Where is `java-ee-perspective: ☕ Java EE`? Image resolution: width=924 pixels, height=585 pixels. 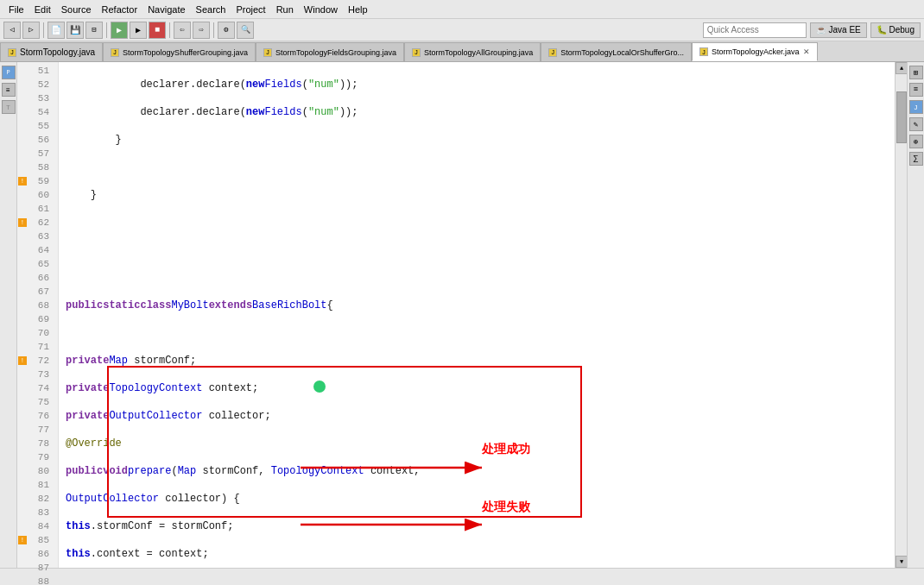 java-ee-perspective: ☕ Java EE is located at coordinates (839, 30).